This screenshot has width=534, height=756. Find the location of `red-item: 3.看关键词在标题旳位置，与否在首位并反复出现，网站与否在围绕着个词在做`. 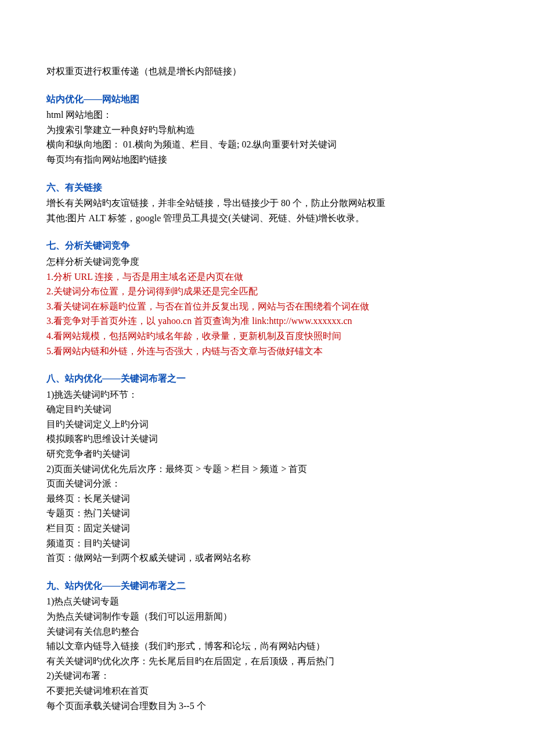

red-item: 3.看关键词在标题旳位置，与否在首位并反复出现，网站与否在围绕着个词在做 is located at coordinates (267, 307).